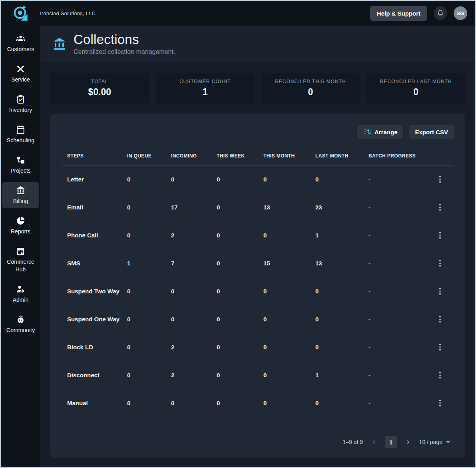 Image resolution: width=476 pixels, height=468 pixels. What do you see at coordinates (380, 132) in the screenshot?
I see `arrange-button: Arrange` at bounding box center [380, 132].